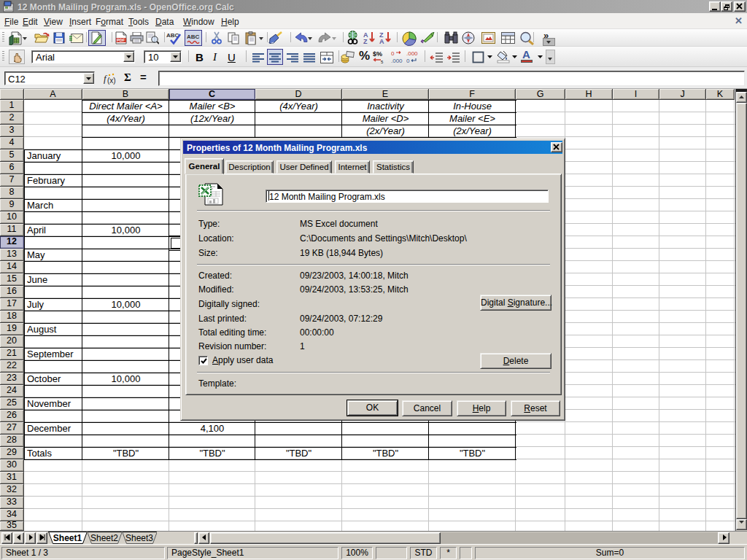  Describe the element at coordinates (121, 40) in the screenshot. I see `svg-text: PDF` at that location.